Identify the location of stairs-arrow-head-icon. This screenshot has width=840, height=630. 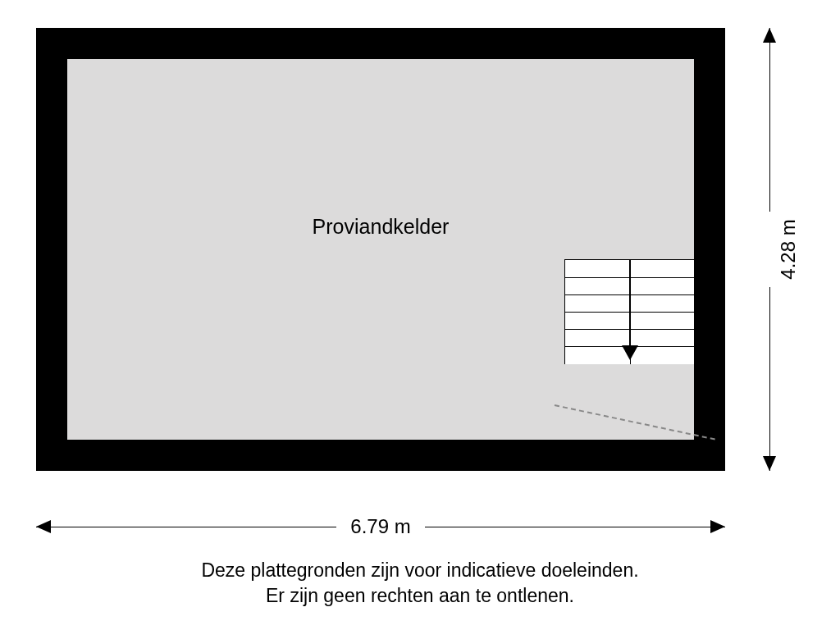
(630, 353).